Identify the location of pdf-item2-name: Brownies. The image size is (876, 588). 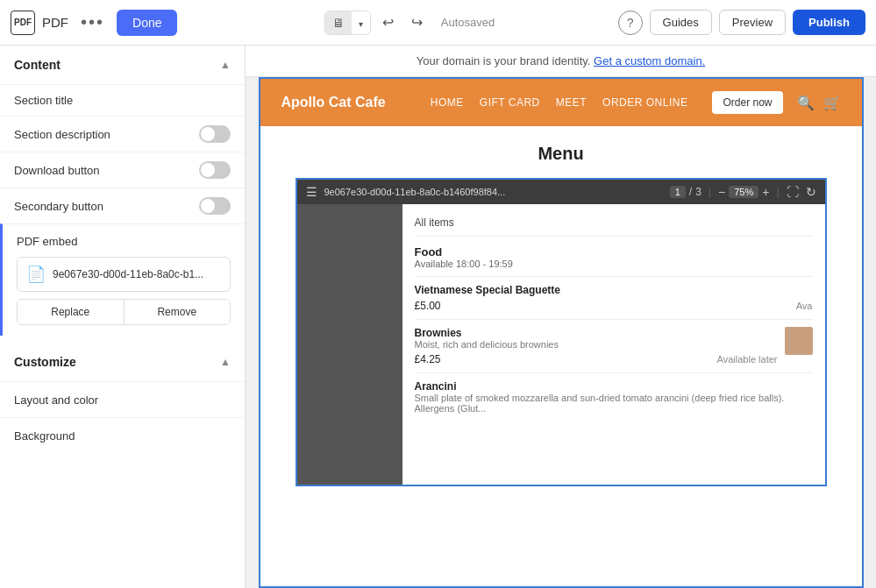
(596, 333).